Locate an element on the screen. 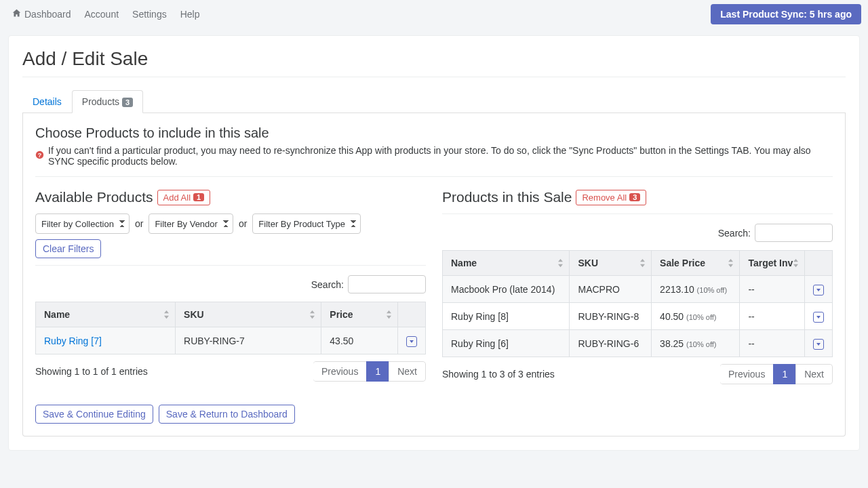 This screenshot has height=488, width=868. available-divider is located at coordinates (231, 266).